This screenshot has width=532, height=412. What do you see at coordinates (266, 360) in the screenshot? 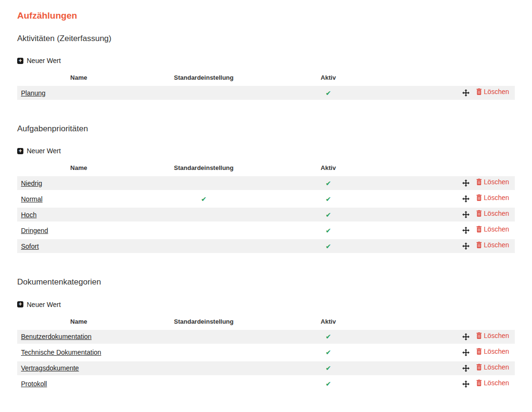
I see `table-body: Benutzerdokumentation ✔ Löschen` at bounding box center [266, 360].